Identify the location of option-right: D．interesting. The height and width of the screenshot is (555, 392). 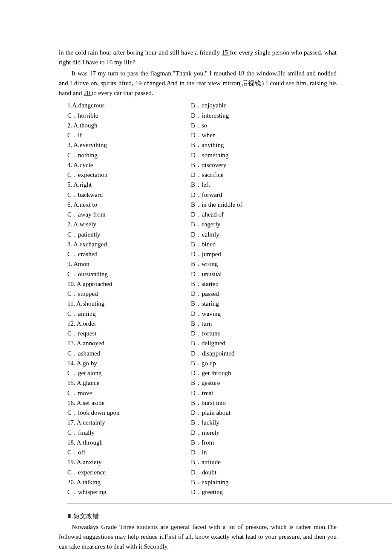
(210, 116).